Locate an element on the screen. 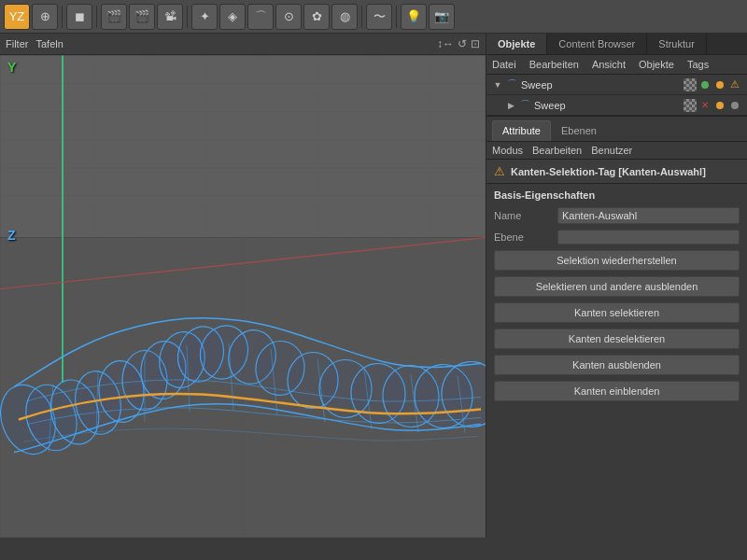  attr-benutzer: Benutzer is located at coordinates (612, 150).